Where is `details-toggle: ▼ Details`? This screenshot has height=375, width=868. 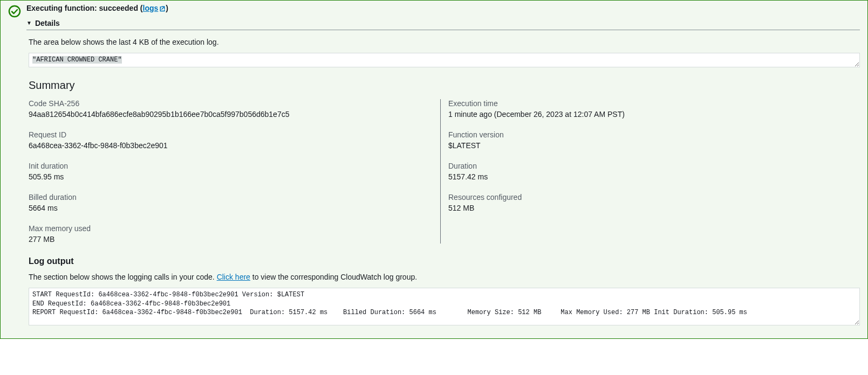
details-toggle: ▼ Details is located at coordinates (443, 23).